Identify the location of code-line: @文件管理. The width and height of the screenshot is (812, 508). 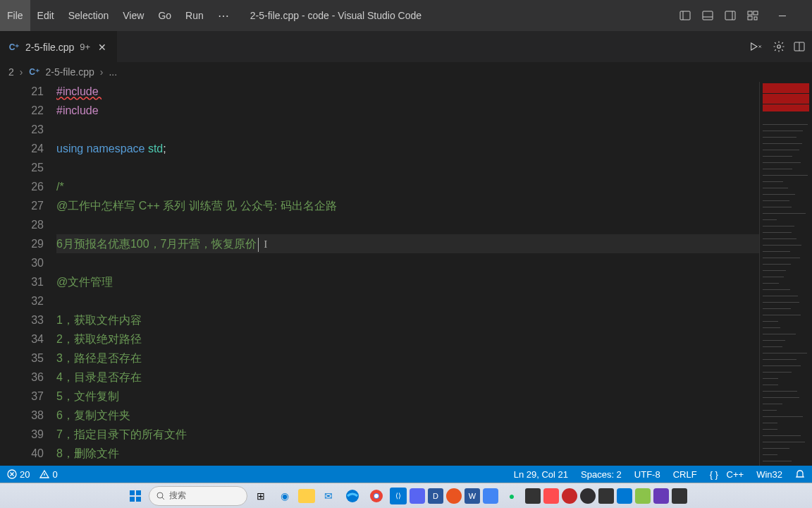
(407, 282).